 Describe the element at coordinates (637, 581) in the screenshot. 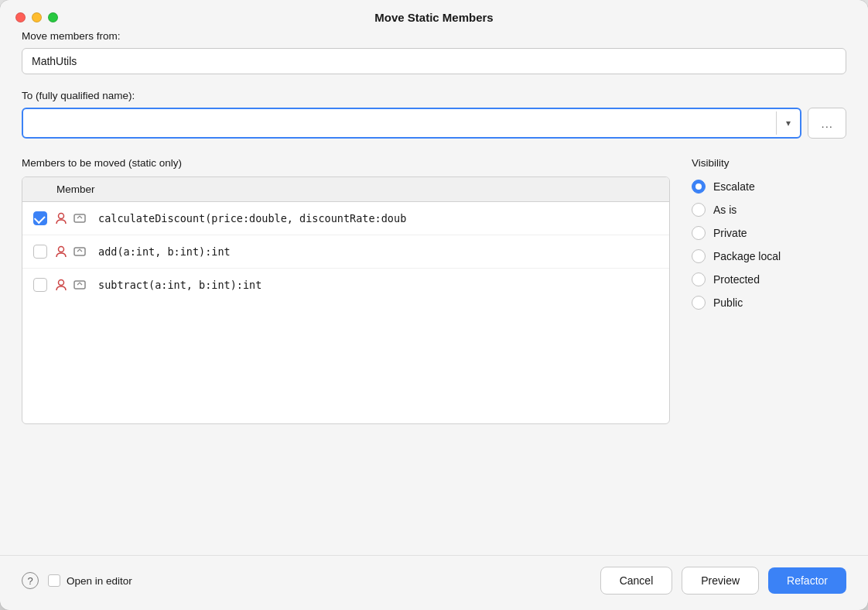

I see `cancel-button: Cancel` at that location.